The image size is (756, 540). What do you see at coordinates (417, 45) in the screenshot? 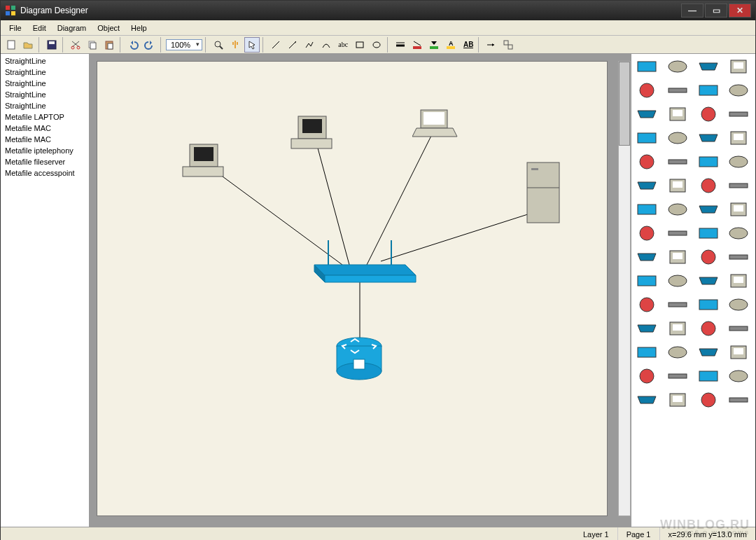
I see `linecolor-button` at bounding box center [417, 45].